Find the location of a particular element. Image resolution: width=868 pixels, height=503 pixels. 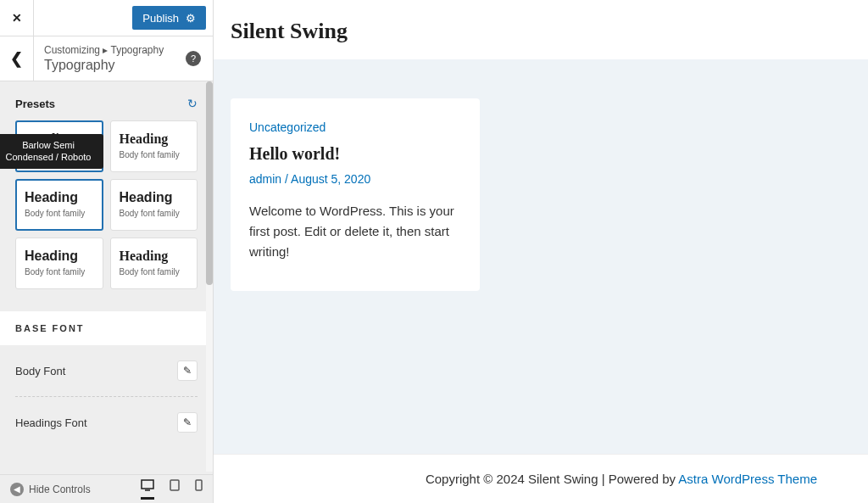

scrollbar-thumb is located at coordinates (209, 183).